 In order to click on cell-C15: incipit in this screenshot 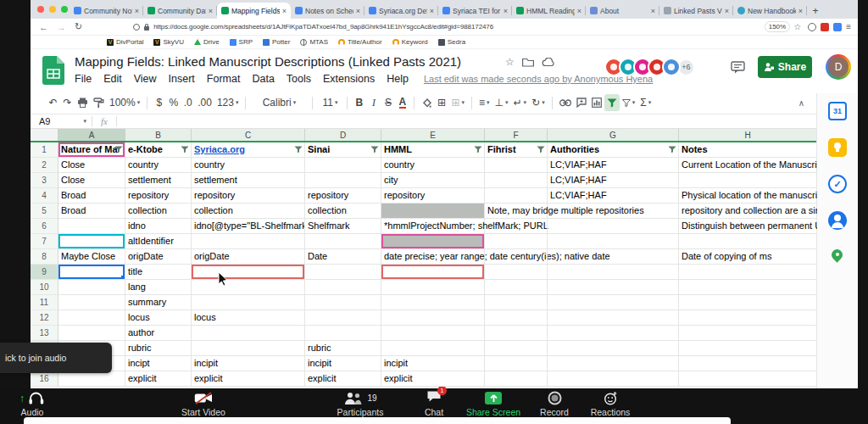, I will do `click(248, 364)`.